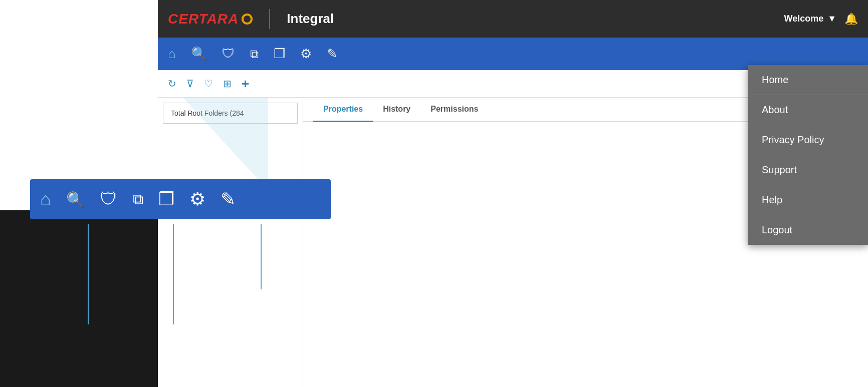  I want to click on certara-text: CERTARA, so click(203, 19).